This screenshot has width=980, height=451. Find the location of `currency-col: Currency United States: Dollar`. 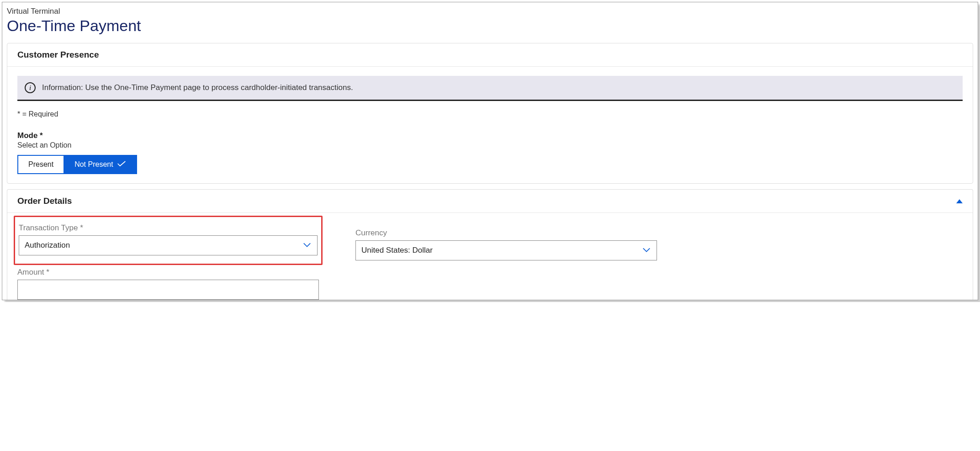

currency-col: Currency United States: Dollar is located at coordinates (506, 261).